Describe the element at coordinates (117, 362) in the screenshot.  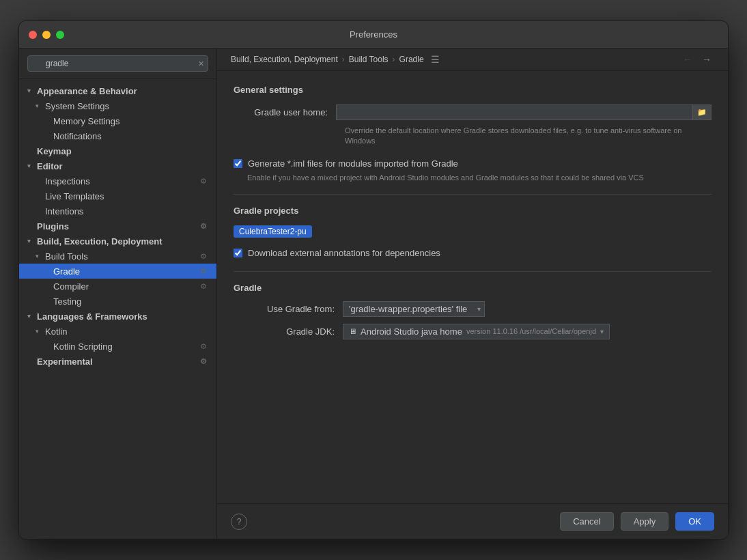
I see `sidebar-item-label: Experimental` at that location.